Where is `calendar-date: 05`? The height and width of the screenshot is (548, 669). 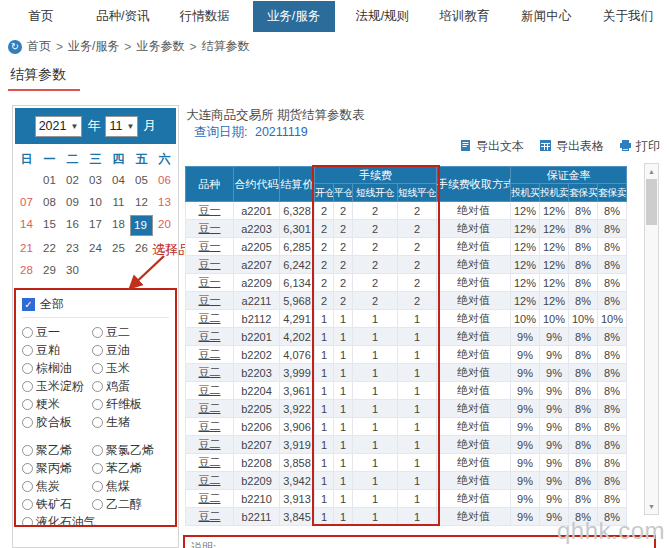
calendar-date: 05 is located at coordinates (142, 180).